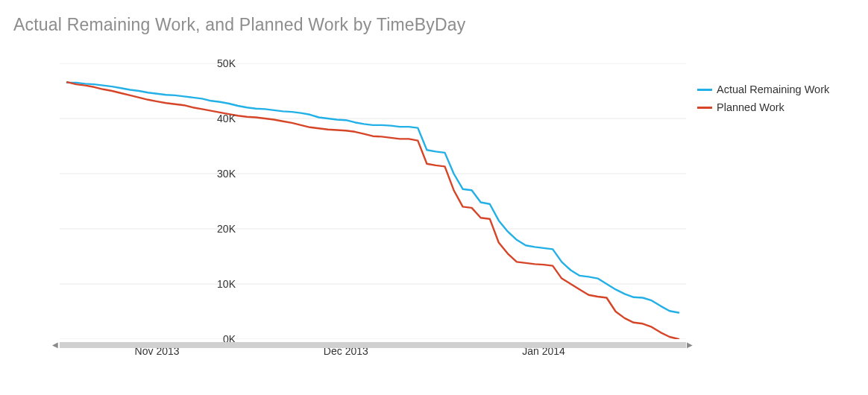  I want to click on legend-label: Planned Work, so click(750, 107).